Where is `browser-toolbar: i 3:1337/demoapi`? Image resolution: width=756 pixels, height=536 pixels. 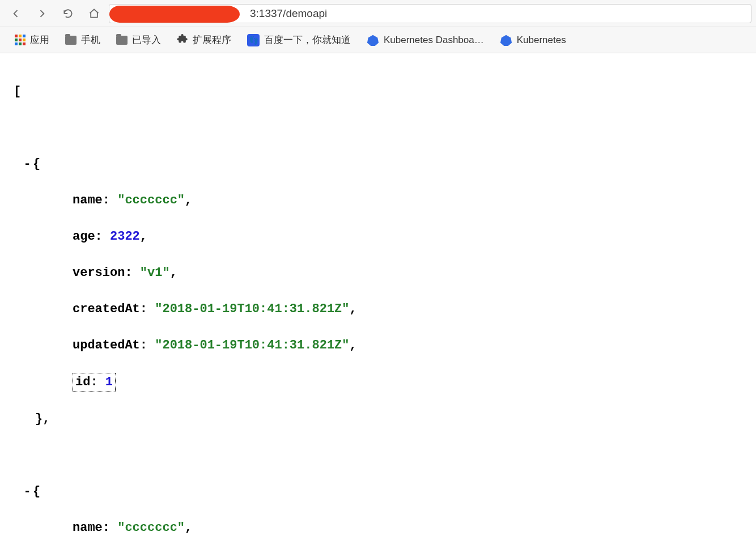 browser-toolbar: i 3:1337/demoapi is located at coordinates (378, 14).